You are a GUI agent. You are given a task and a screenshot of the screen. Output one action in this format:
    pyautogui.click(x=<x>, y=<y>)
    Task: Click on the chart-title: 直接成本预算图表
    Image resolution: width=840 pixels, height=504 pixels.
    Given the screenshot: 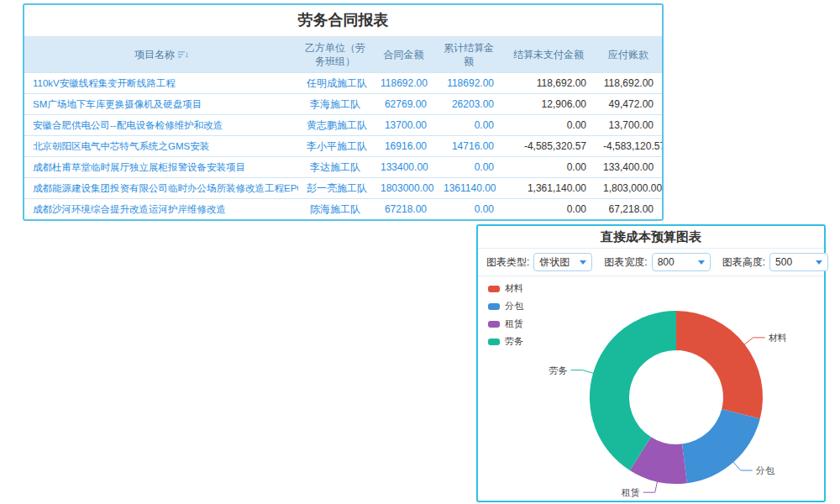 What is the action you would take?
    pyautogui.click(x=651, y=237)
    